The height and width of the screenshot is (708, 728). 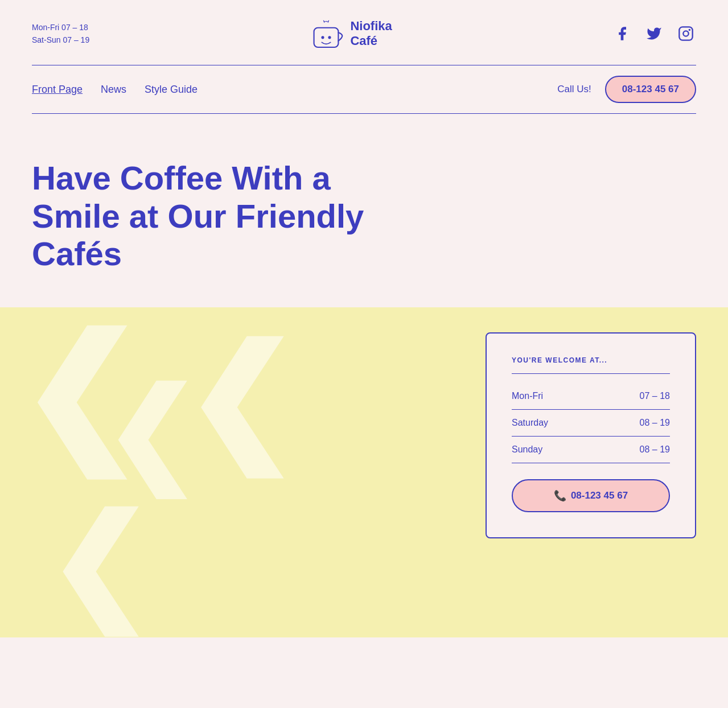 I want to click on nav-front-page: Front Page, so click(x=57, y=90).